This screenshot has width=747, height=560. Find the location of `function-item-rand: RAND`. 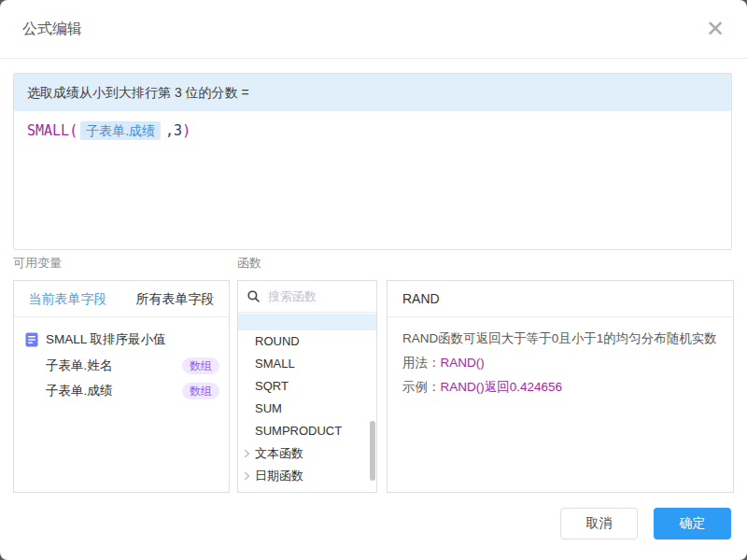

function-item-rand: RAND is located at coordinates (307, 322).